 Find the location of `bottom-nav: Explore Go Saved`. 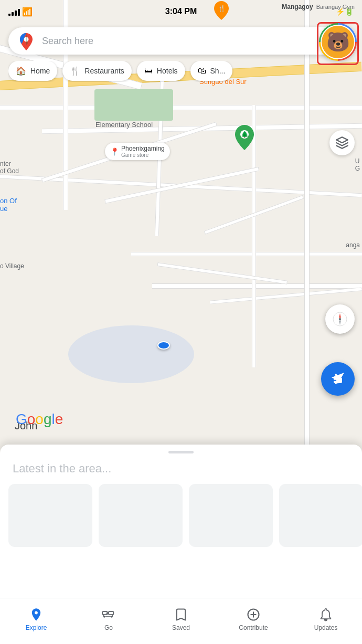

bottom-nav: Explore Go Saved is located at coordinates (181, 621).